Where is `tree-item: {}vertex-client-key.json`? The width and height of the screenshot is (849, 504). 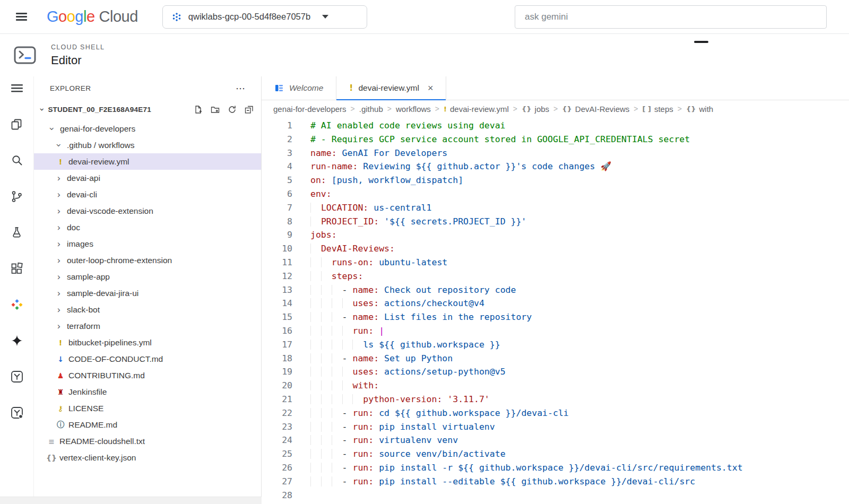
tree-item: {}vertex-client-key.json is located at coordinates (148, 457).